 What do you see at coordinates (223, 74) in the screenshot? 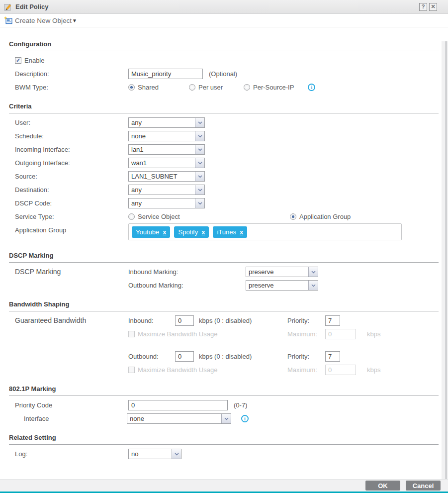
I see `description-optional-hint: (Optional)` at bounding box center [223, 74].